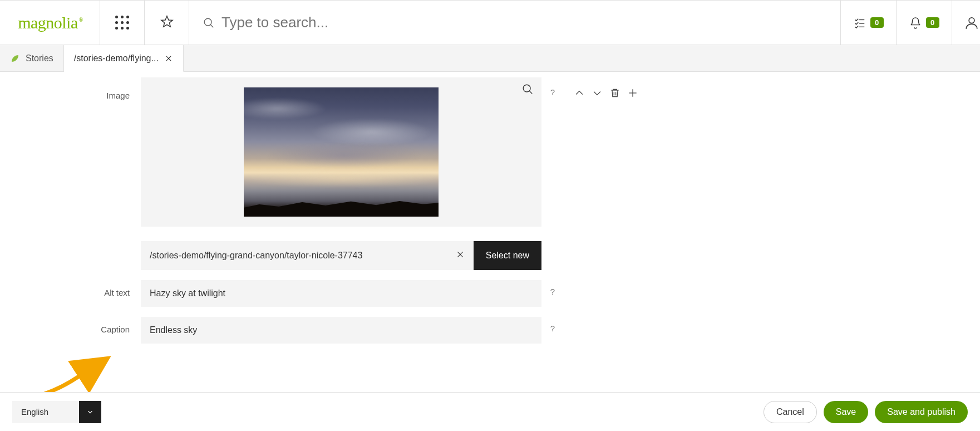 Image resolution: width=980 pixels, height=431 pixels. Describe the element at coordinates (460, 256) in the screenshot. I see `clear-image-button` at that location.